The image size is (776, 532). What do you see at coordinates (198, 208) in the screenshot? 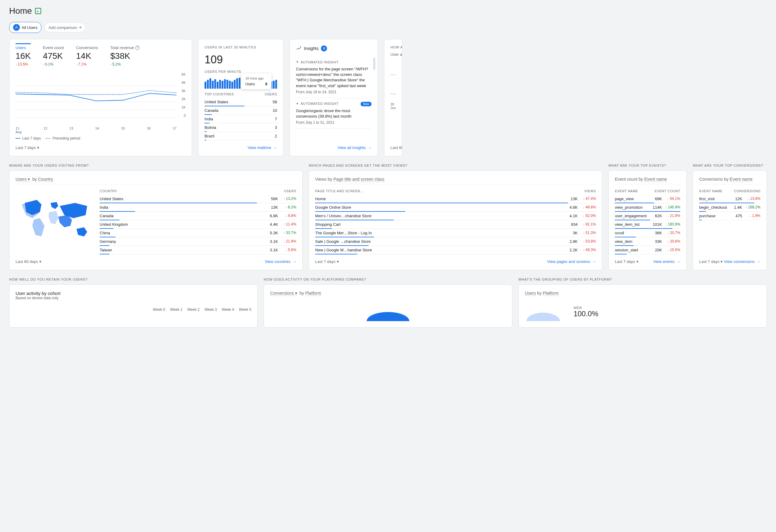
I see `table-row: India 13K ↑ 8.2%` at bounding box center [198, 208].